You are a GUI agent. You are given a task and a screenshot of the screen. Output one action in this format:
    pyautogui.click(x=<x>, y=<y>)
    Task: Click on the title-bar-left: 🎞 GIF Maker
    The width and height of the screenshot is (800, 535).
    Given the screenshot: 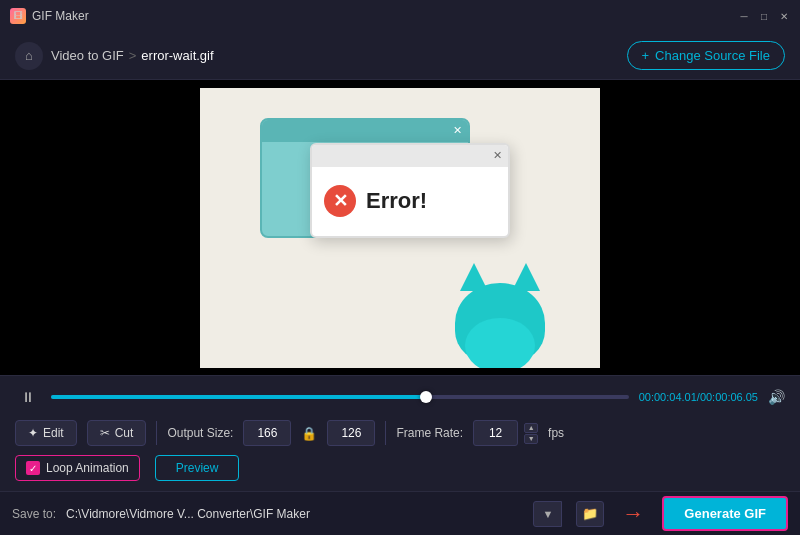 What is the action you would take?
    pyautogui.click(x=50, y=16)
    